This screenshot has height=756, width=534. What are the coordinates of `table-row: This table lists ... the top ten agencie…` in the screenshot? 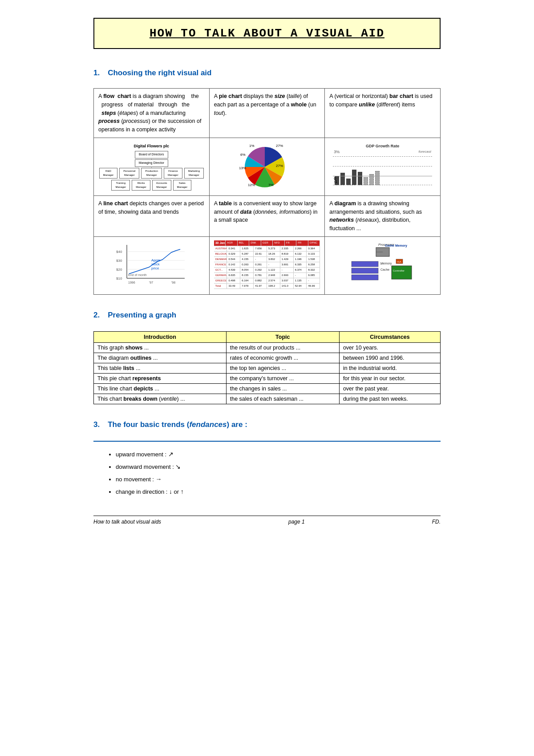 It's located at (267, 368).